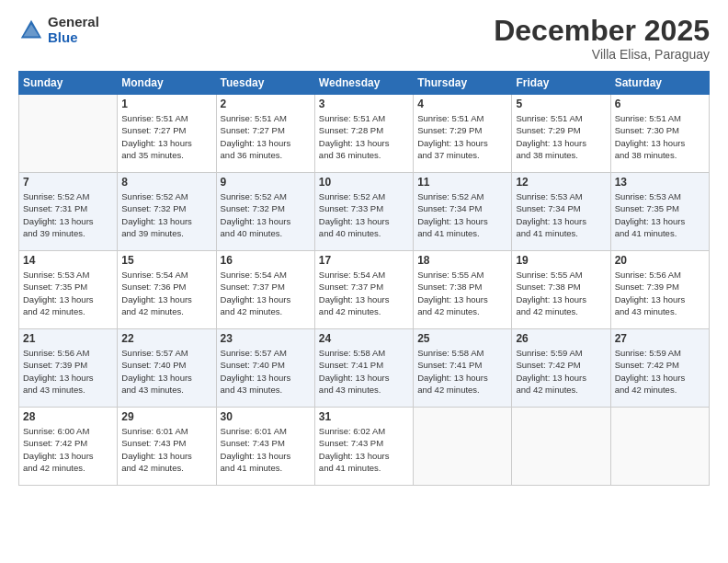 The width and height of the screenshot is (728, 563). What do you see at coordinates (462, 215) in the screenshot?
I see `day-info: Sunrise: 5:52 AM Sunset: 7:34 PM Dayligh…` at bounding box center [462, 215].